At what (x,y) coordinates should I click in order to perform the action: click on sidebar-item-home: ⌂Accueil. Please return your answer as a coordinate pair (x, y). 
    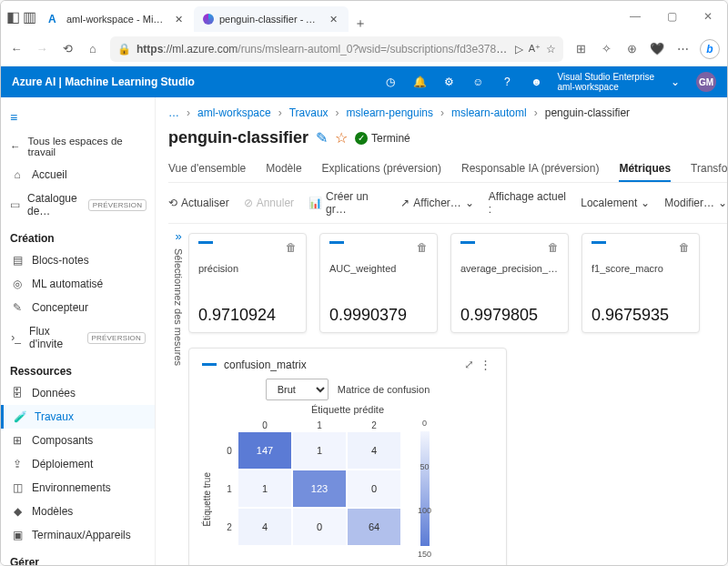
    Looking at the image, I should click on (78, 175).